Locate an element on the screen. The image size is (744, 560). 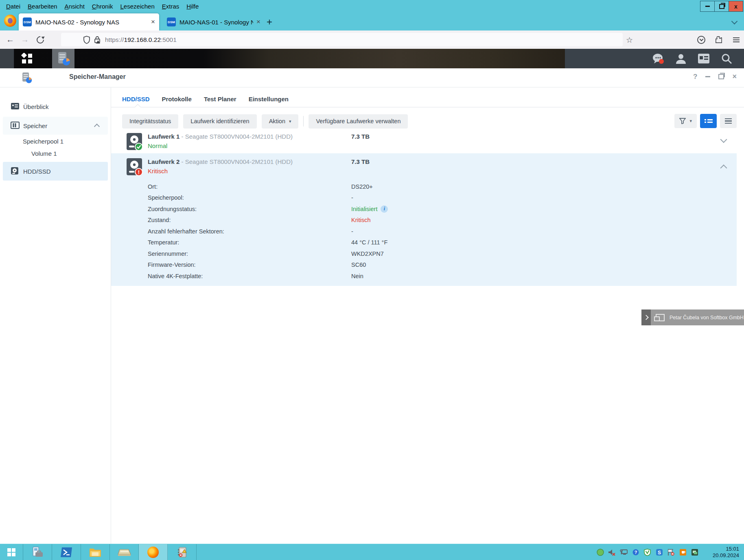
start-button is located at coordinates (11, 552).